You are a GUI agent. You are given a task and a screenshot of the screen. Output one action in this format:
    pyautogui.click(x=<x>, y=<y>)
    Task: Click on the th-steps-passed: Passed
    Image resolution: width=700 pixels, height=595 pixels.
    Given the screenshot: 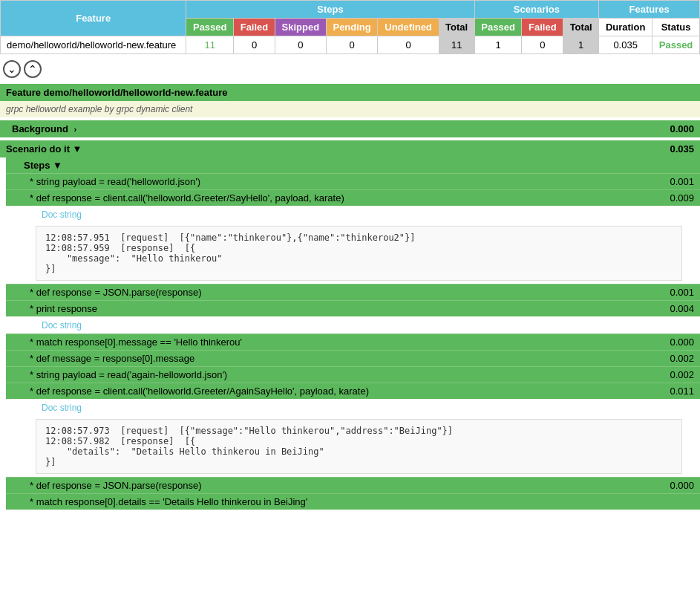 What is the action you would take?
    pyautogui.click(x=210, y=27)
    